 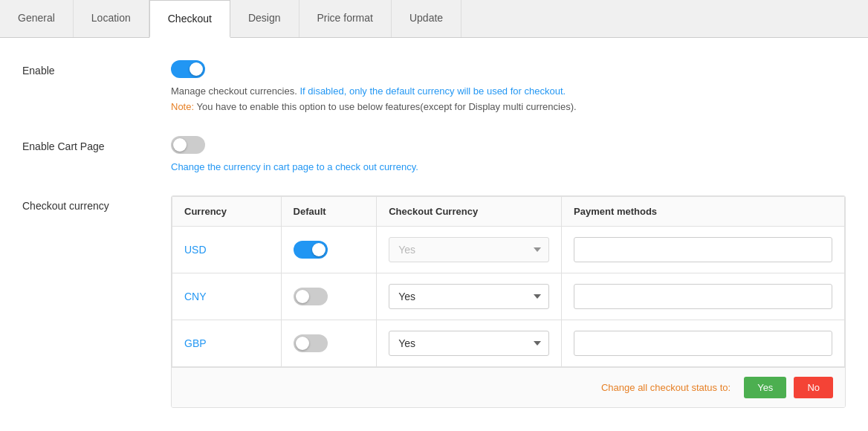 What do you see at coordinates (469, 250) in the screenshot?
I see `usd-checkout-select: Yes No` at bounding box center [469, 250].